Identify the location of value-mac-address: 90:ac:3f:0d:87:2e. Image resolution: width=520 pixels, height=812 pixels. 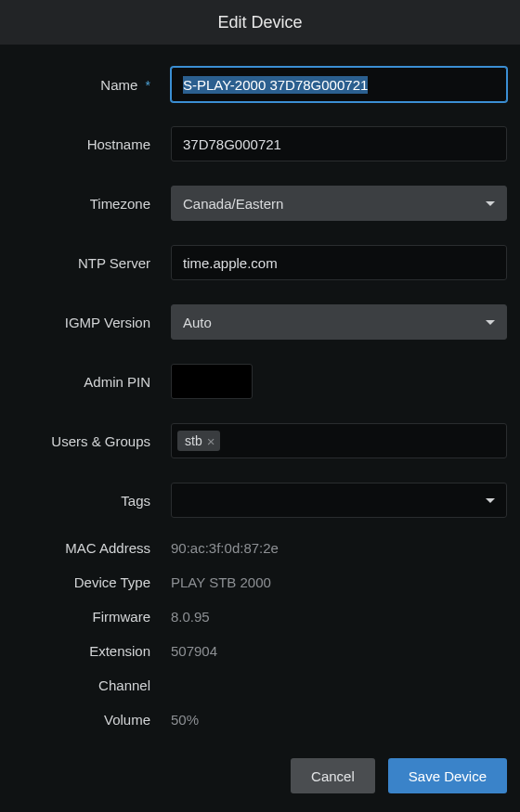
(333, 548).